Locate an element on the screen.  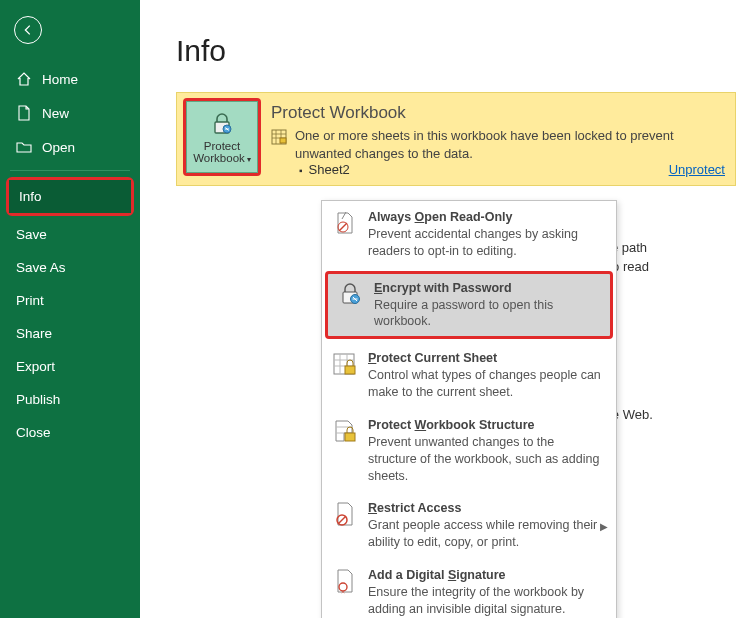
locked-sheet-name: Sheet2 is located at coordinates (330, 170).